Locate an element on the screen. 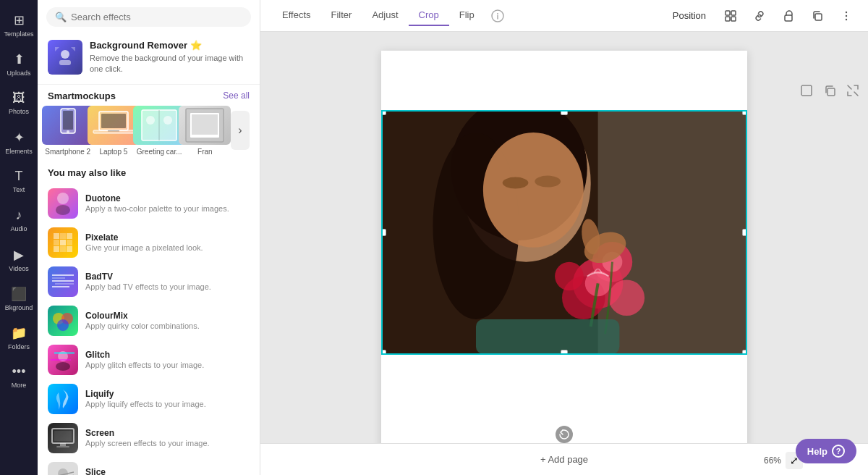 This screenshot has height=475, width=868. zoom-level: 66% is located at coordinates (773, 461).